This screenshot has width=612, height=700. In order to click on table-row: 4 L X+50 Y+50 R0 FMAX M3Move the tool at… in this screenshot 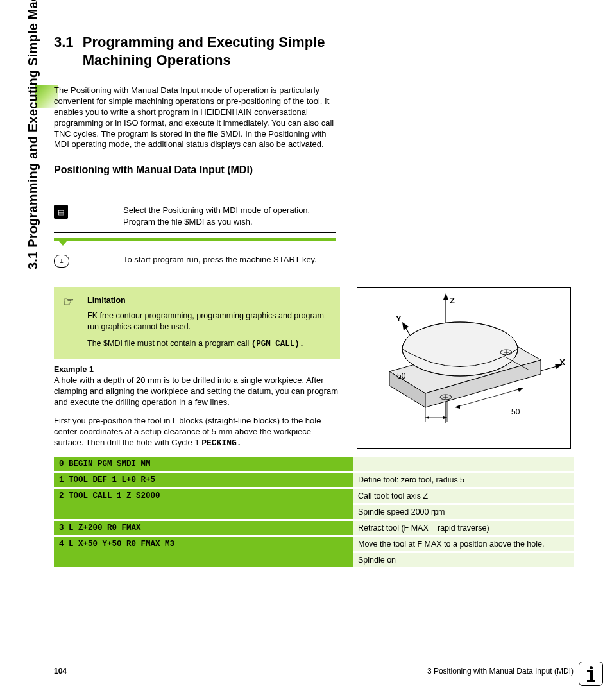, I will do `click(314, 544)`.